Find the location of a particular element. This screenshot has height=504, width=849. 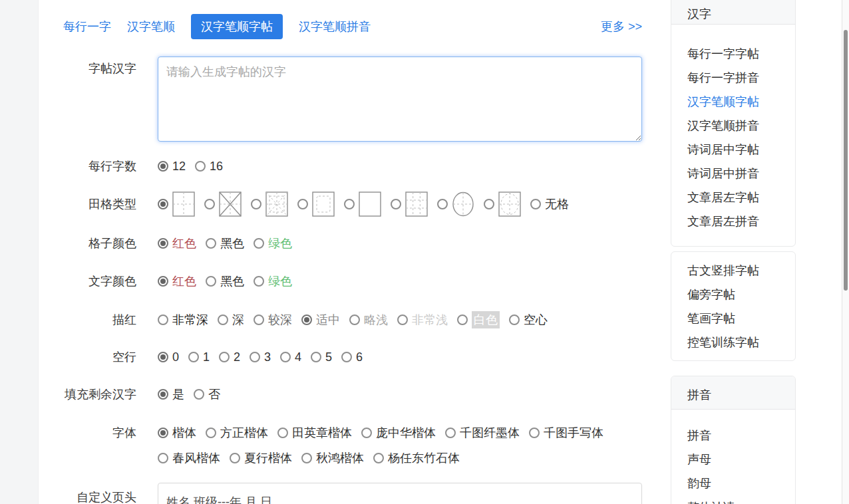

nine-grid-option is located at coordinates (409, 204).